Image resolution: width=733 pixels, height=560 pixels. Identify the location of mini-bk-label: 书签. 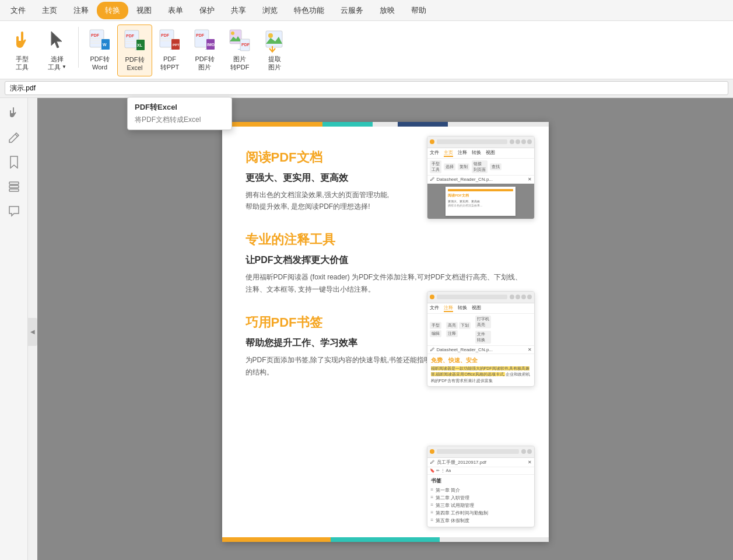
(481, 481).